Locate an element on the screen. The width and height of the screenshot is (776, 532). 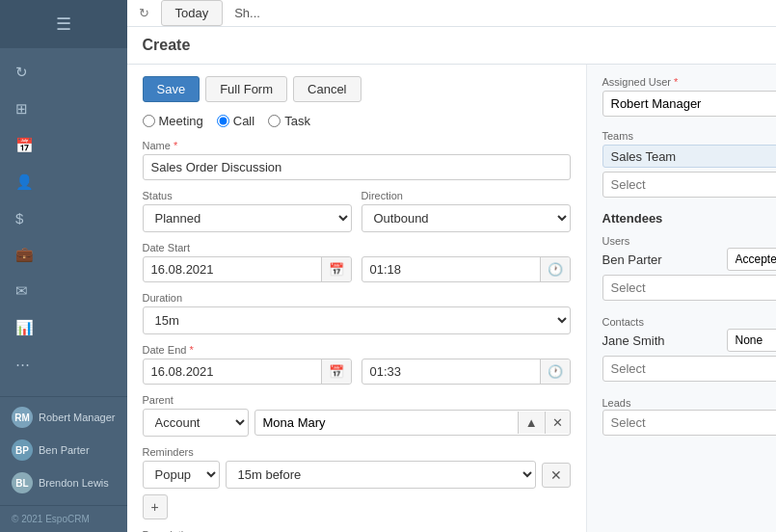
avatar: BL is located at coordinates (22, 483).